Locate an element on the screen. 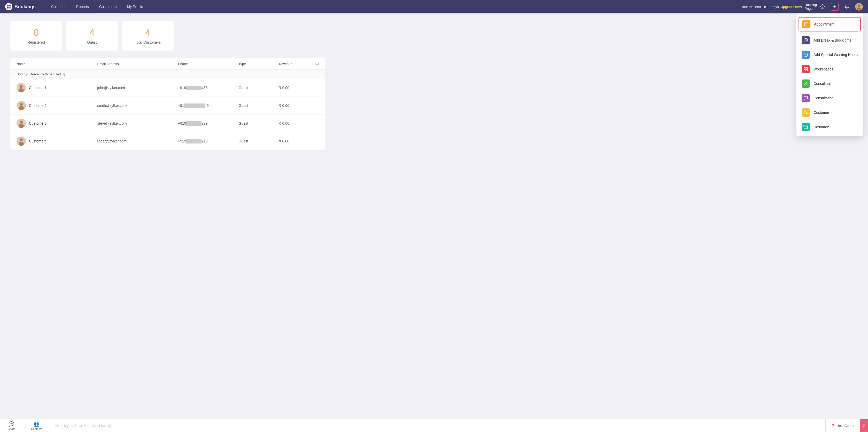 The width and height of the screenshot is (868, 432). customer-name: Customer2 is located at coordinates (38, 106).